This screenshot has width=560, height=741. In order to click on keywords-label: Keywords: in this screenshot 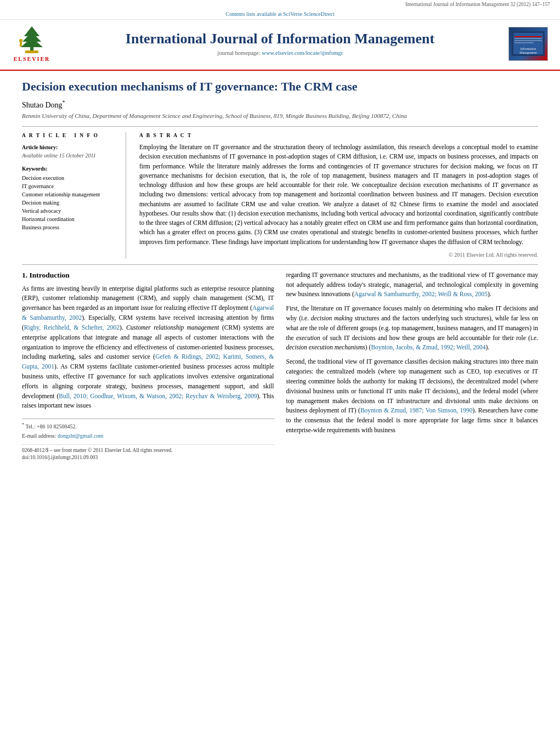, I will do `click(70, 169)`.